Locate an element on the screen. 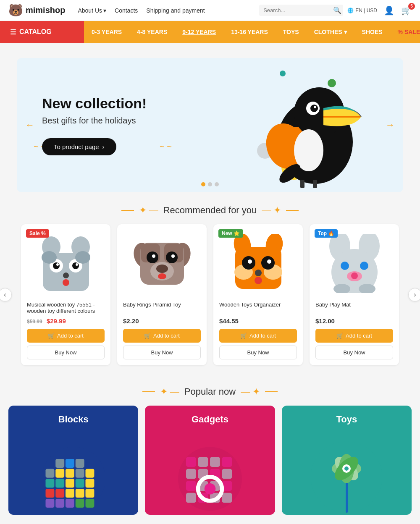 The width and height of the screenshot is (420, 524). recommended-title: ✦ — Recommended for you — ✦ is located at coordinates (210, 210).